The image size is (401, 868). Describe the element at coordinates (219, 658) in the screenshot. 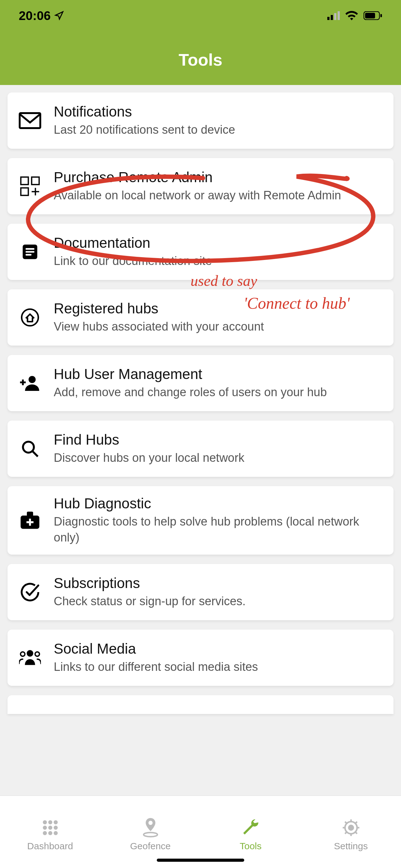

I see `list-item-text: Social Media Links to our different soci…` at that location.